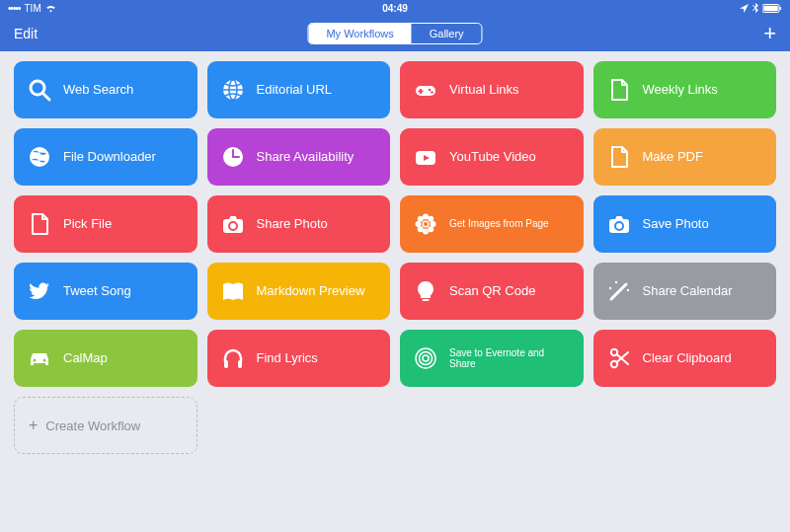 The width and height of the screenshot is (790, 532). I want to click on tile-label: Pick File, so click(87, 225).